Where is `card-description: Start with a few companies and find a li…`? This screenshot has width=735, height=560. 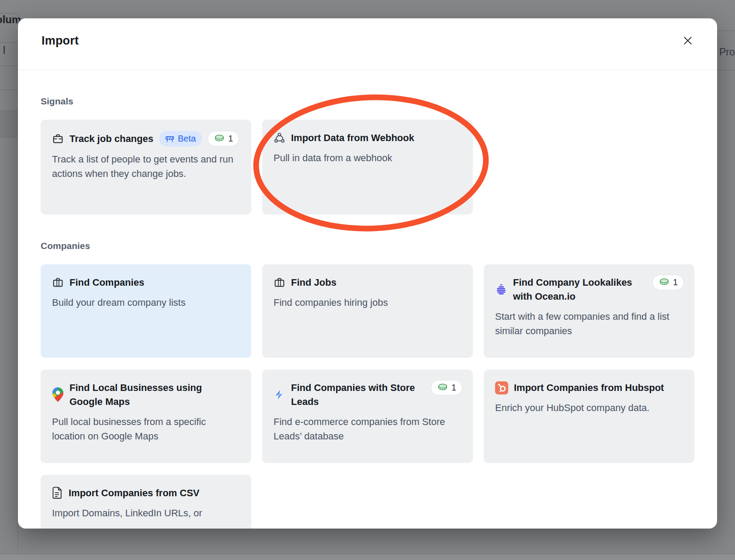 card-description: Start with a few companies and find a li… is located at coordinates (589, 324).